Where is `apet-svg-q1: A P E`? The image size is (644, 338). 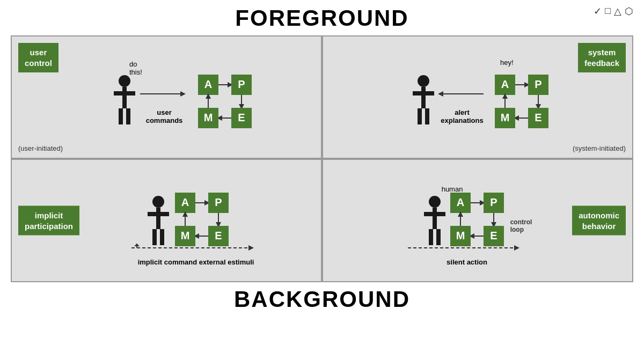 apet-svg-q1: A P E is located at coordinates (225, 101).